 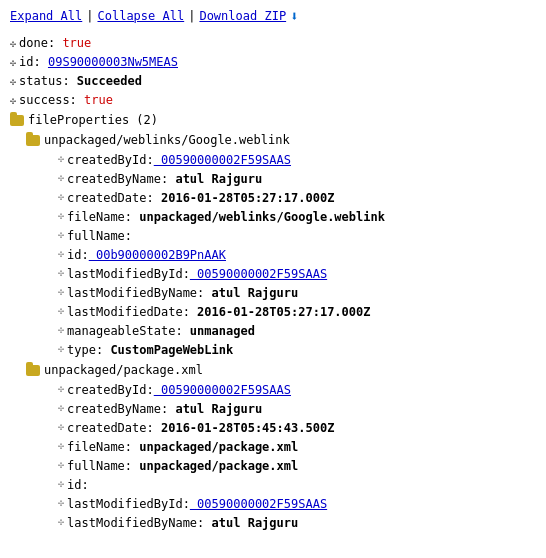 I want to click on list-item: ✣fullName: unpackaged/package.xml, so click(x=297, y=466).